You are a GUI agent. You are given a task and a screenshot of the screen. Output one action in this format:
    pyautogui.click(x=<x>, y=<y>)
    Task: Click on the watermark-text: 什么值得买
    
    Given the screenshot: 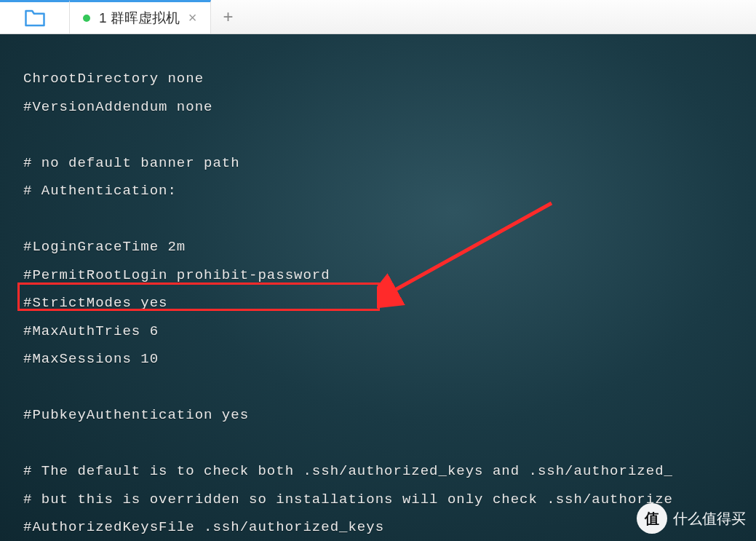 What is the action you would take?
    pyautogui.click(x=709, y=518)
    